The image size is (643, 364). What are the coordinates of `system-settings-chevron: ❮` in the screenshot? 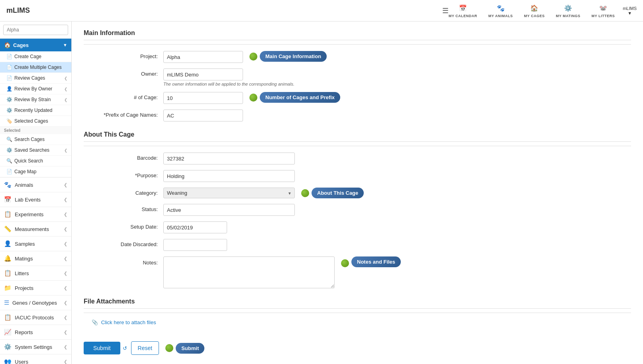 It's located at (65, 347).